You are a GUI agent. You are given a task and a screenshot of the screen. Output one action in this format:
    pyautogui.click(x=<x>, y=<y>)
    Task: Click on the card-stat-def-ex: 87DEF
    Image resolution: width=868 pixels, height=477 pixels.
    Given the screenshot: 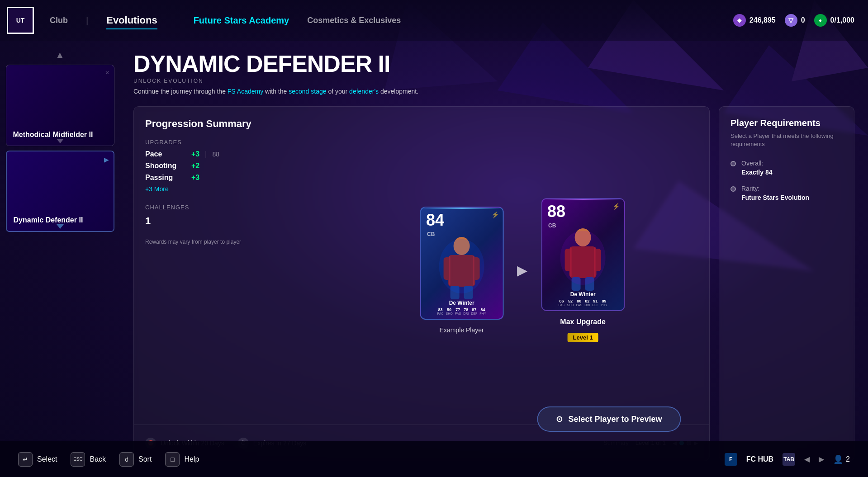 What is the action you would take?
    pyautogui.click(x=474, y=311)
    